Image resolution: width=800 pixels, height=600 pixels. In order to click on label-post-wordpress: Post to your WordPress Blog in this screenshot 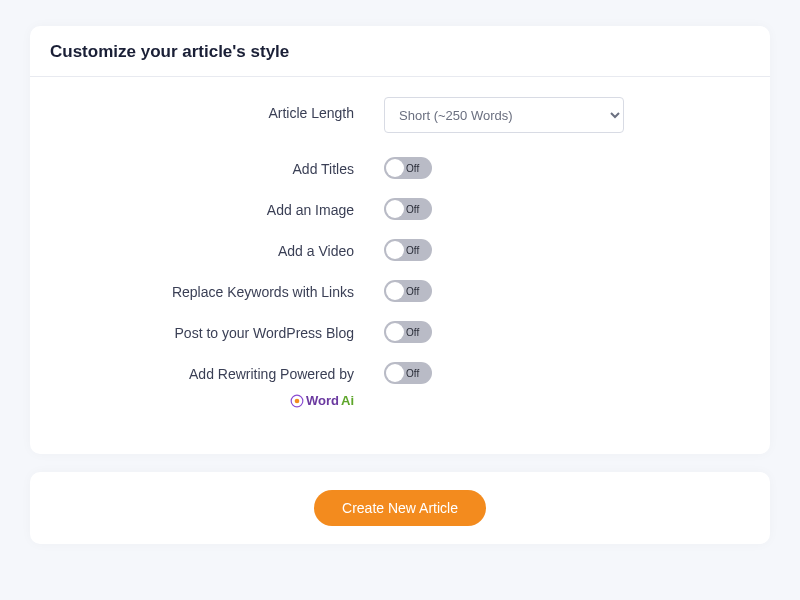, I will do `click(217, 330)`.